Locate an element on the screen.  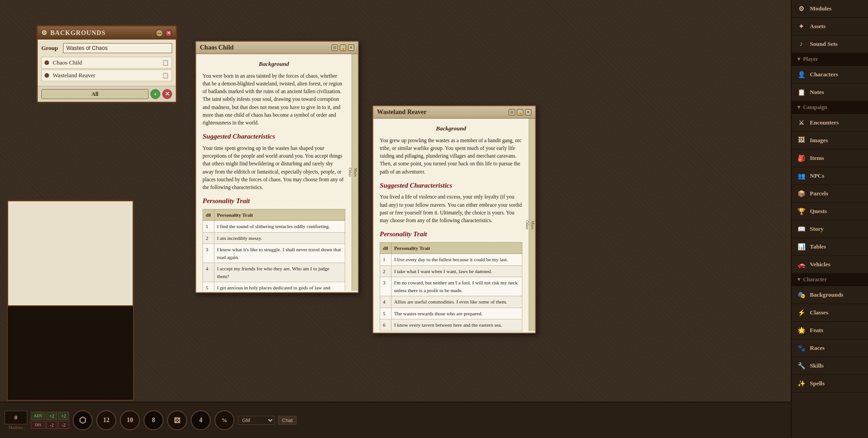
group-label: Group is located at coordinates (50, 48).